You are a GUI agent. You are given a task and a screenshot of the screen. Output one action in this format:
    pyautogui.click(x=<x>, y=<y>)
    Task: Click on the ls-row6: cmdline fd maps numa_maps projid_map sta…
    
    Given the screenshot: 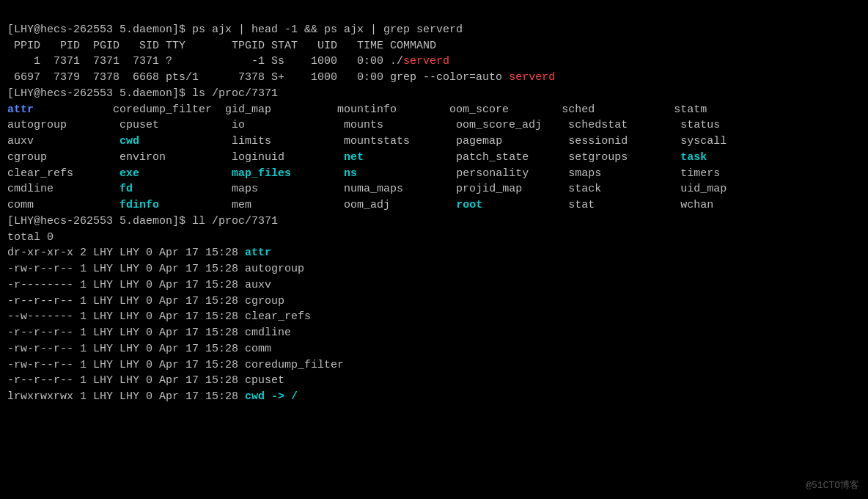 What is the action you would take?
    pyautogui.click(x=367, y=189)
    